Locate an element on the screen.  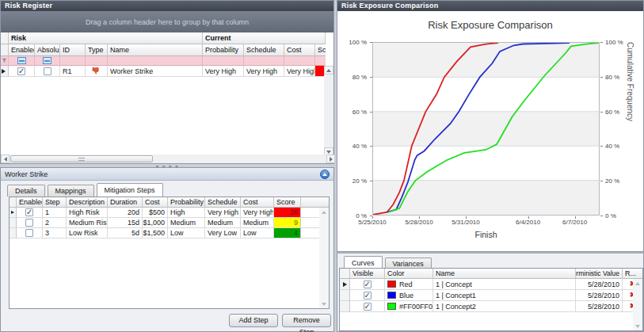
cost-cell: $500 is located at coordinates (155, 212).